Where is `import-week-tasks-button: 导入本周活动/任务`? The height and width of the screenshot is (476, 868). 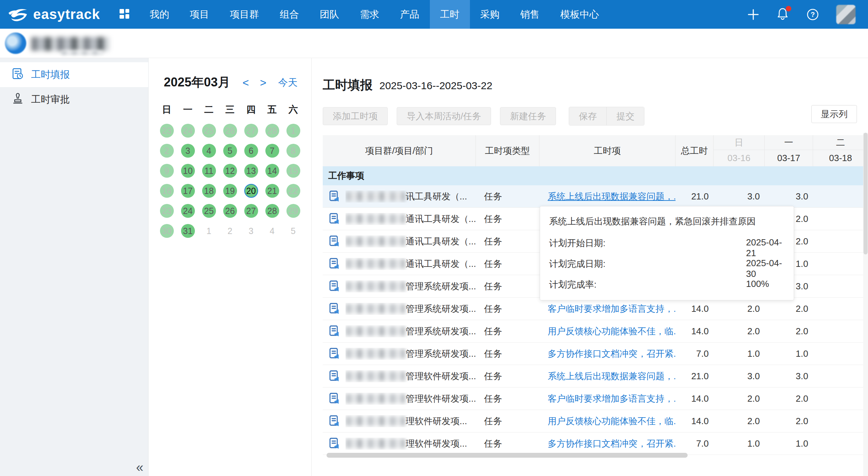
import-week-tasks-button: 导入本周活动/任务 is located at coordinates (444, 116).